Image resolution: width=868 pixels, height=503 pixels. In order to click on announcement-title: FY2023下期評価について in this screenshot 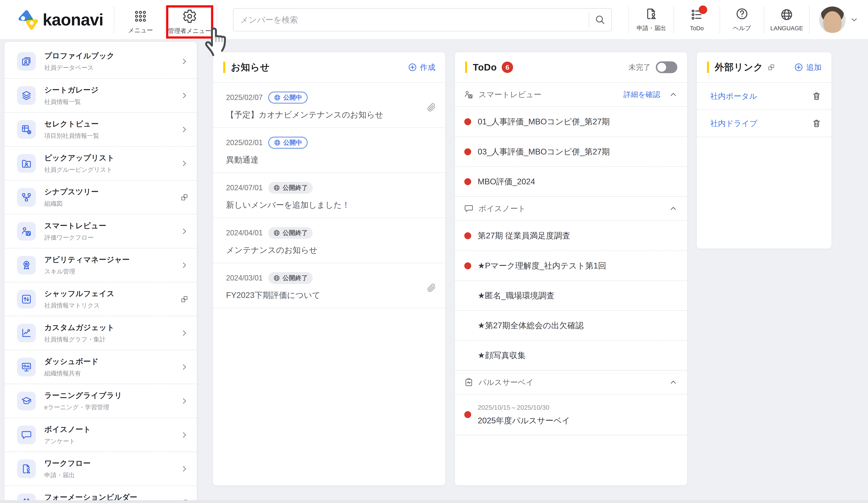, I will do `click(320, 295)`.